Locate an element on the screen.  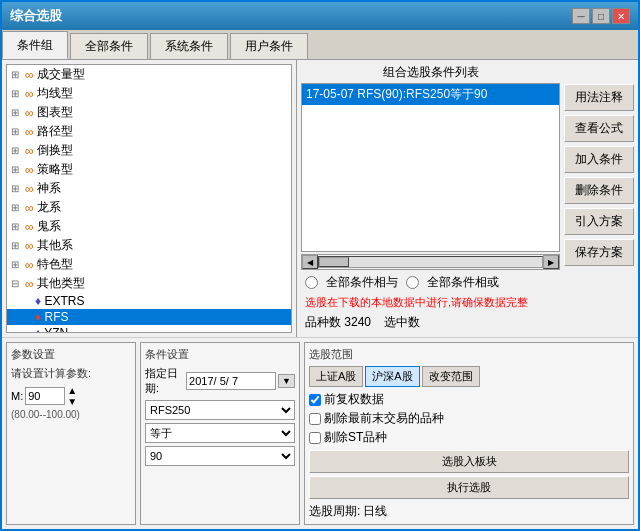
combo-row-3: 90 is located at coordinates (220, 456).